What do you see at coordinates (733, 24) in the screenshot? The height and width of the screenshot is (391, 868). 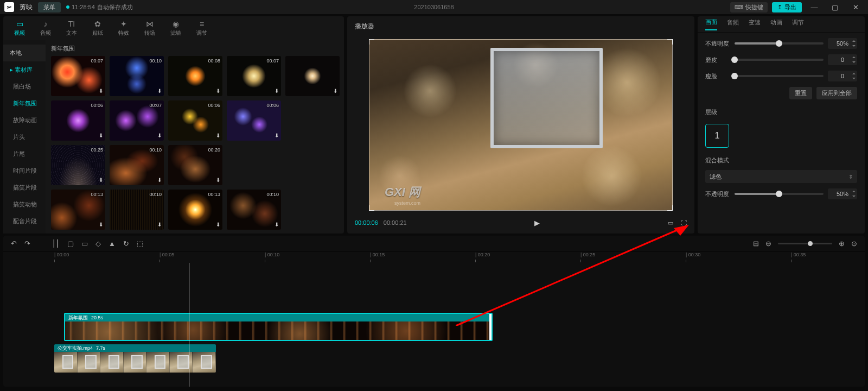 I see `prop-tab-1: 音频` at bounding box center [733, 24].